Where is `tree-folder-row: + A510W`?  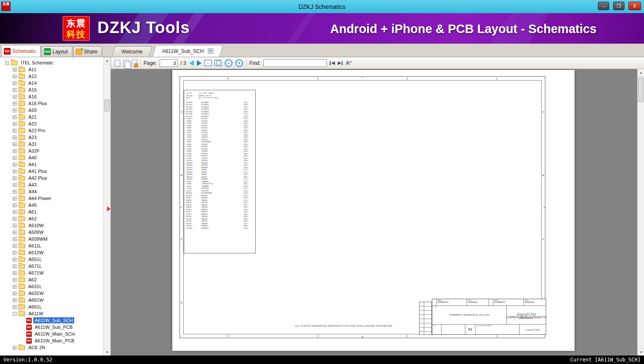
tree-folder-row: + A510W is located at coordinates (52, 225).